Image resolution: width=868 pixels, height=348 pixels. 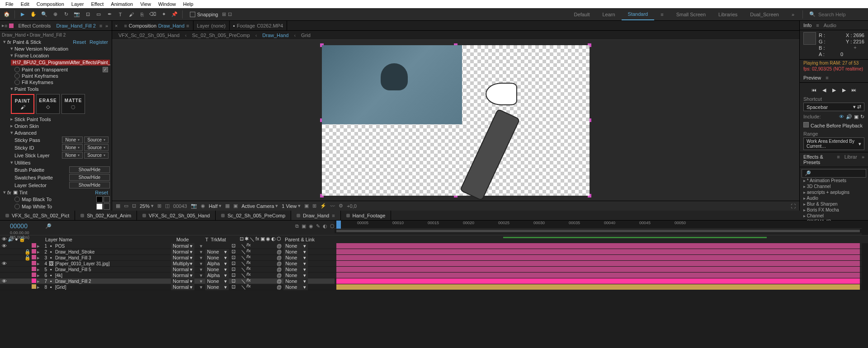 I want to click on current-timecode: 00000, so click(x=23, y=226).